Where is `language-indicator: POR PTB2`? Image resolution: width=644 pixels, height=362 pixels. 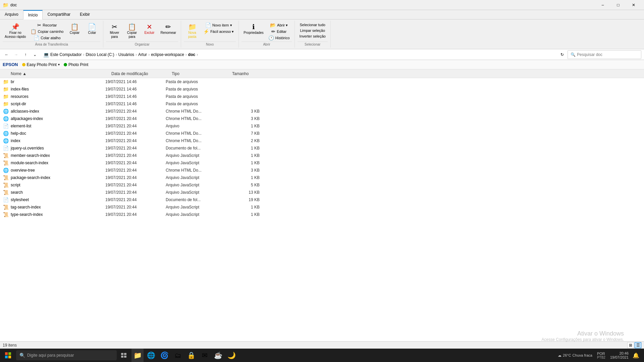
language-indicator: POR PTB2 is located at coordinates (601, 355).